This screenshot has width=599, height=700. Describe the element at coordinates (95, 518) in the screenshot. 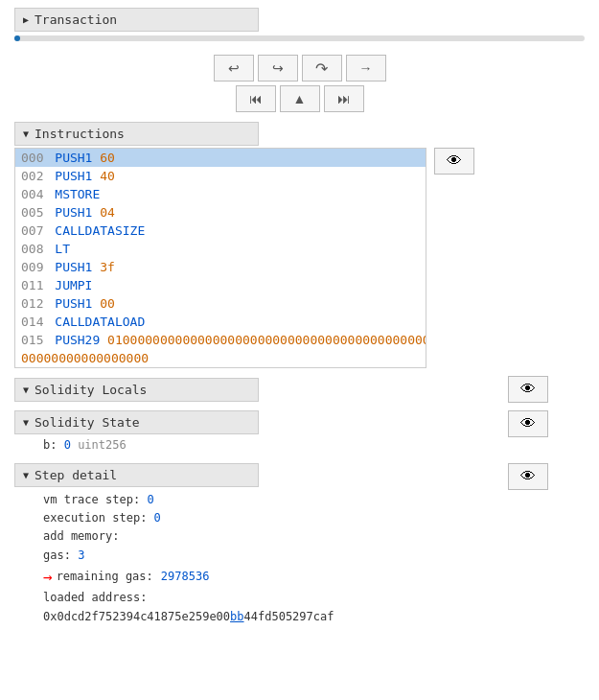

I see `execution-step-label: execution step:` at that location.